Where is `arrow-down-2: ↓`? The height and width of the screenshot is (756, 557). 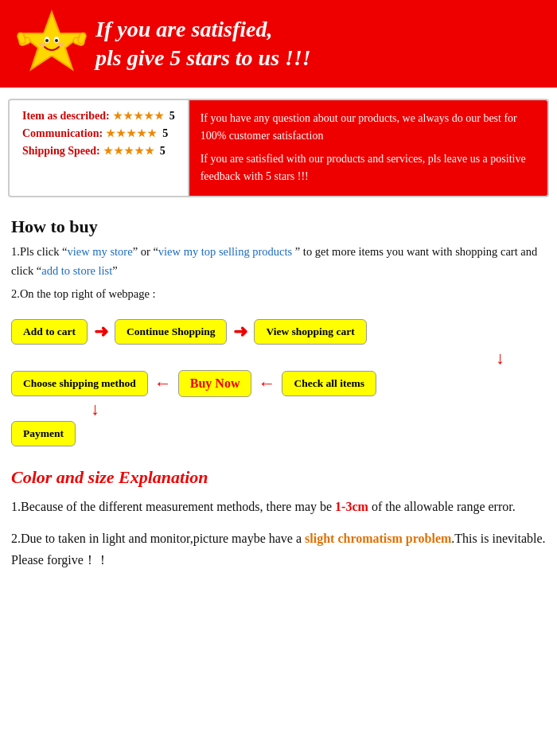
arrow-down-2: ↓ is located at coordinates (278, 409).